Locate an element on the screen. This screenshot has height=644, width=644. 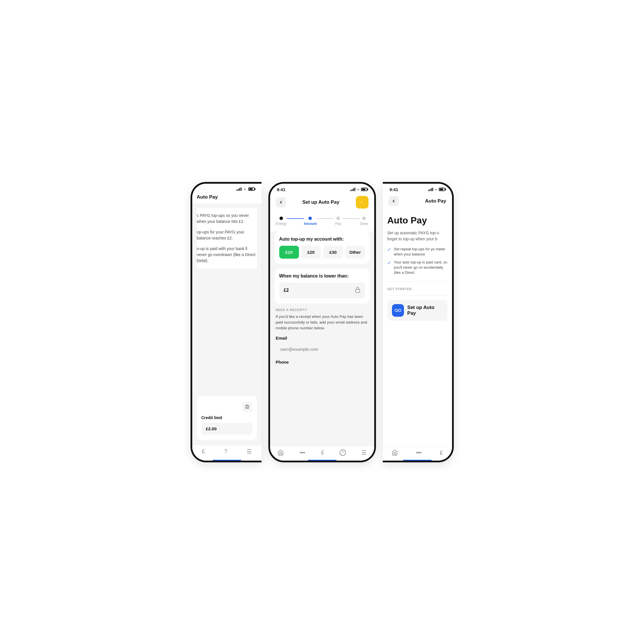
step-label-amount: Amount is located at coordinates (310, 224).